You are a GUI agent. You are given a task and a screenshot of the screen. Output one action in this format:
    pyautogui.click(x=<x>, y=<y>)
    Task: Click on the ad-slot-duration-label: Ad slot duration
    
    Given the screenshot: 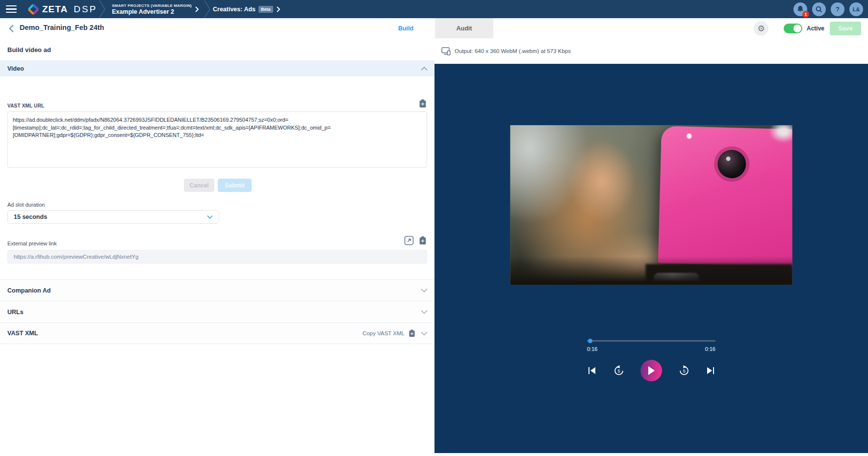 What is the action you would take?
    pyautogui.click(x=217, y=205)
    